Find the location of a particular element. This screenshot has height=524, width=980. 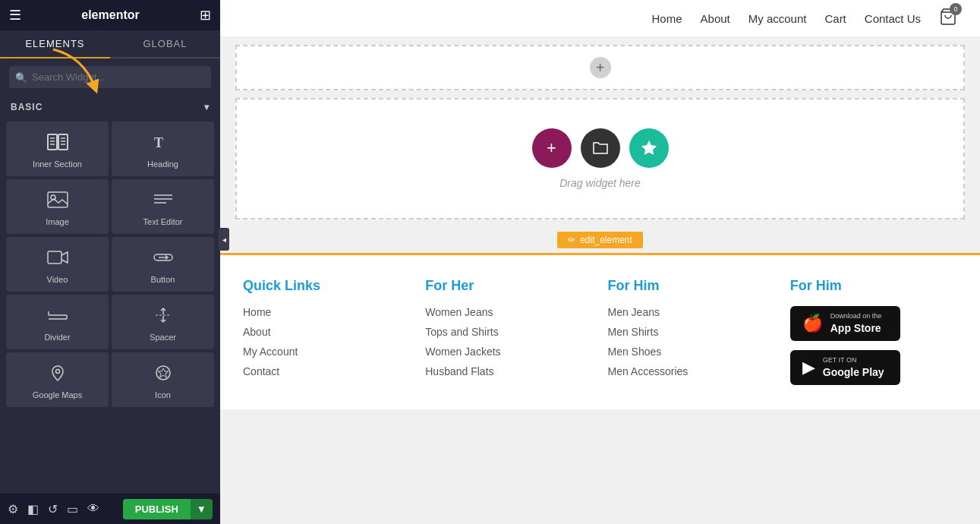

widget-spacer: Spacer is located at coordinates (162, 322).